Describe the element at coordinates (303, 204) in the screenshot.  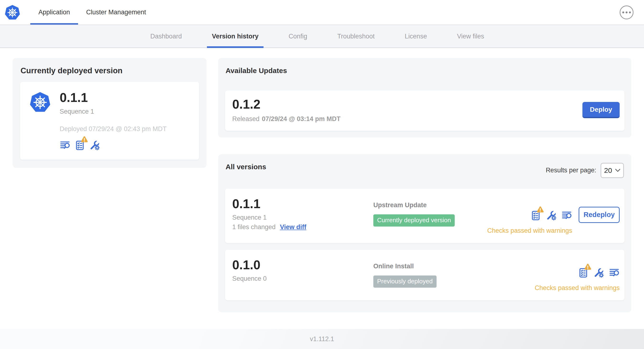
I see `row-version-number: 0.1.1` at that location.